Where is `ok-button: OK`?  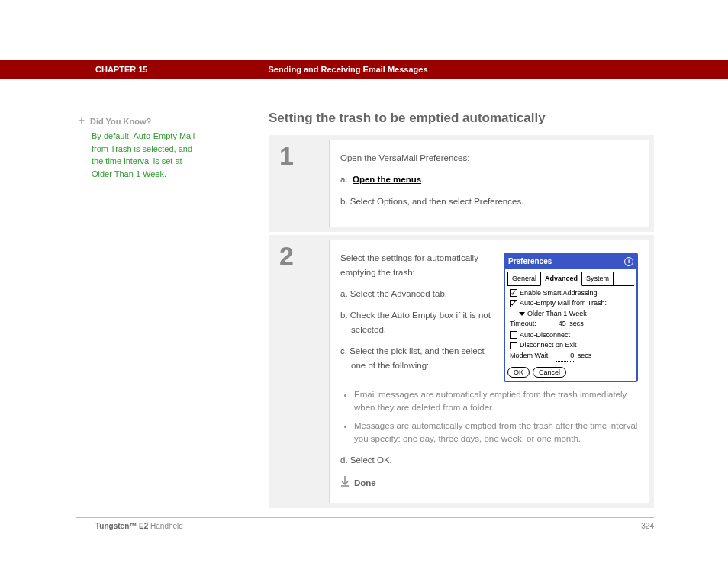
ok-button: OK is located at coordinates (519, 372).